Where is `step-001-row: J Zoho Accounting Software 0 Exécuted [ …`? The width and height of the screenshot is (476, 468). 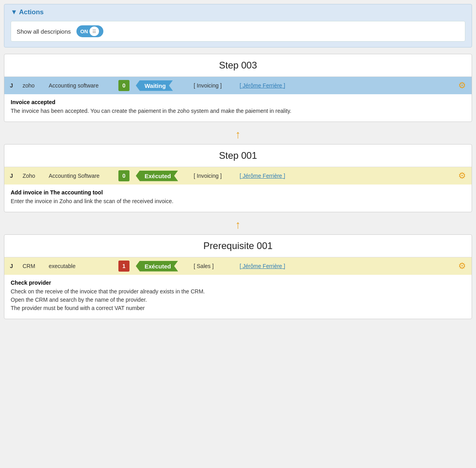
step-001-row: J Zoho Accounting Software 0 Exécuted [ … is located at coordinates (238, 176).